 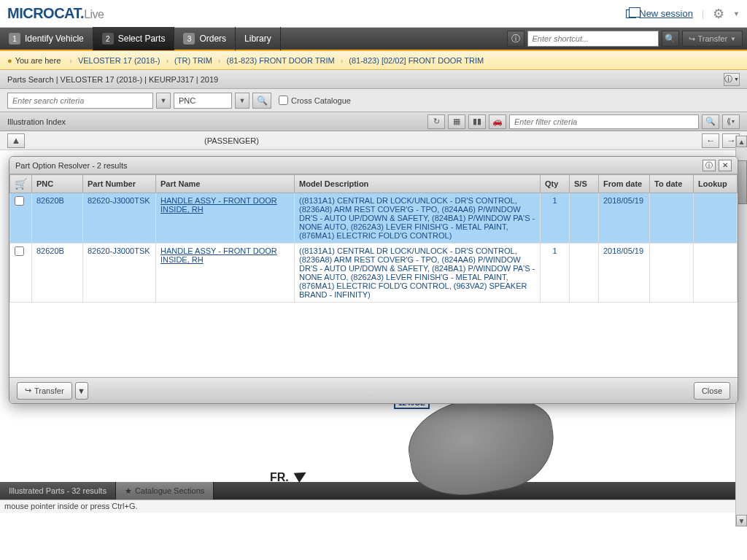 What do you see at coordinates (417, 184) in the screenshot?
I see `col-desc: Model Description` at bounding box center [417, 184].